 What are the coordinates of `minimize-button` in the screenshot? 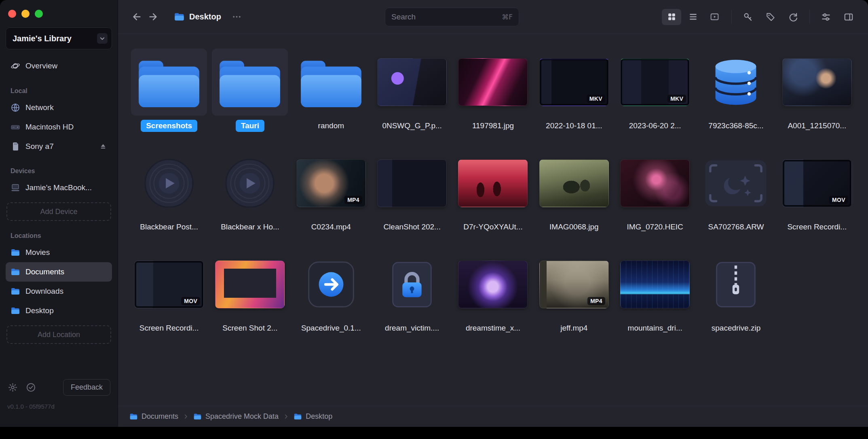 It's located at (25, 14).